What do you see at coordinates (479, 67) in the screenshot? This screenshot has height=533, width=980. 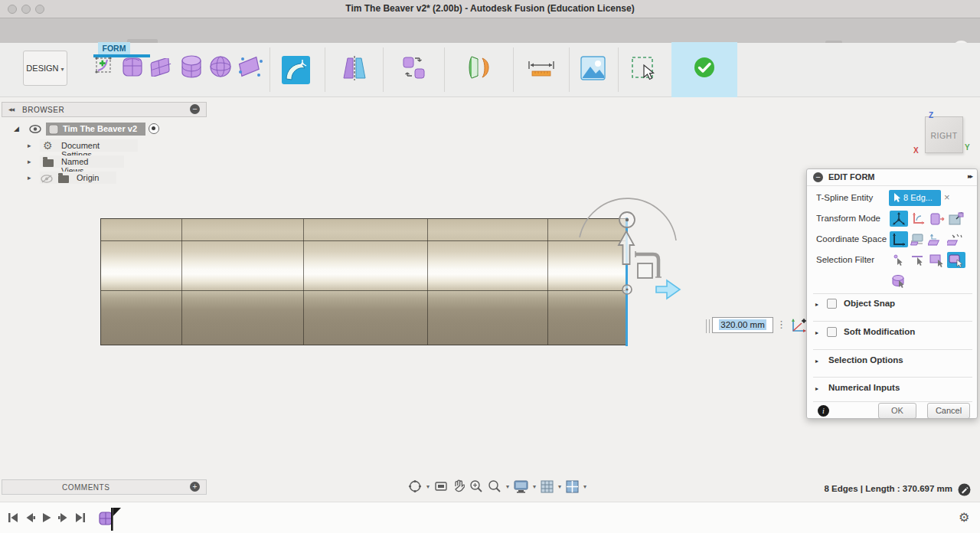 I see `construct-tool-icon` at bounding box center [479, 67].